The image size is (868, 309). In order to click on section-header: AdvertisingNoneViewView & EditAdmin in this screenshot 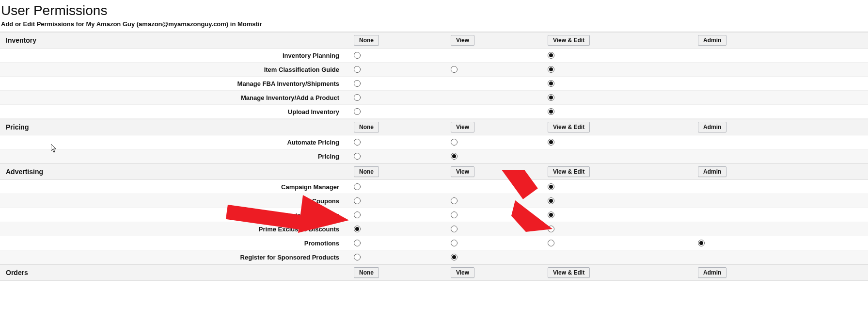, I will do `click(434, 172)`.